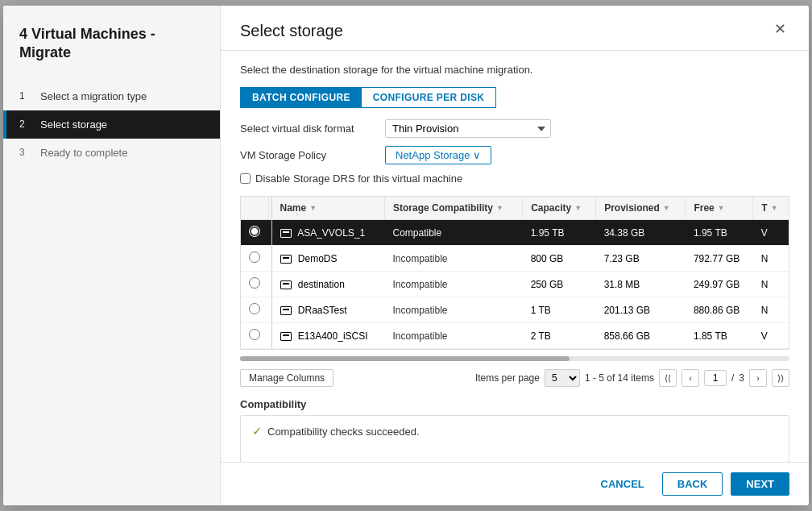 The width and height of the screenshot is (812, 511). What do you see at coordinates (719, 259) in the screenshot?
I see `free-cell: 792.77 GB` at bounding box center [719, 259].